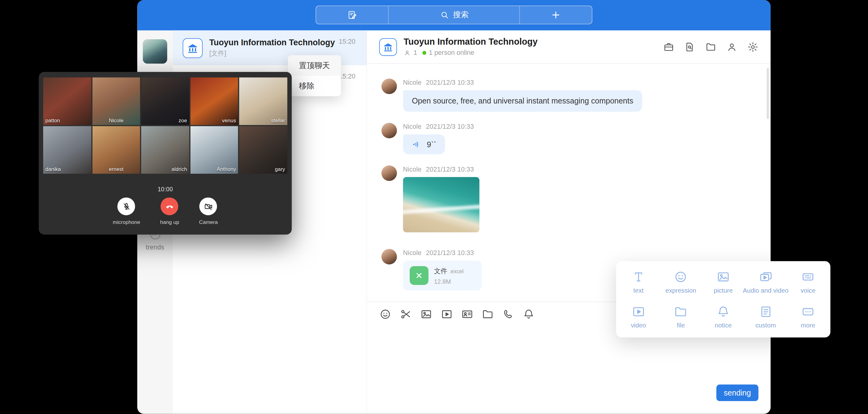 Image resolution: width=868 pixels, height=414 pixels. Describe the element at coordinates (214, 101) in the screenshot. I see `participant-tile: venus` at that location.